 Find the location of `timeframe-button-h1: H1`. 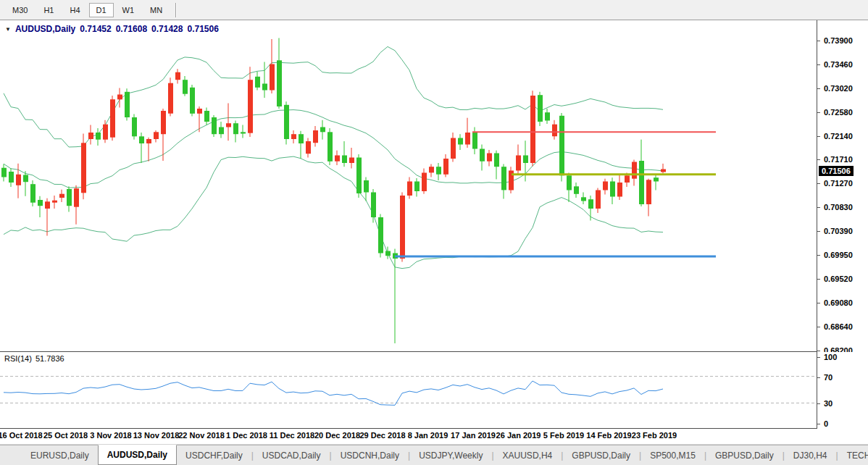

timeframe-button-h1: H1 is located at coordinates (49, 10).